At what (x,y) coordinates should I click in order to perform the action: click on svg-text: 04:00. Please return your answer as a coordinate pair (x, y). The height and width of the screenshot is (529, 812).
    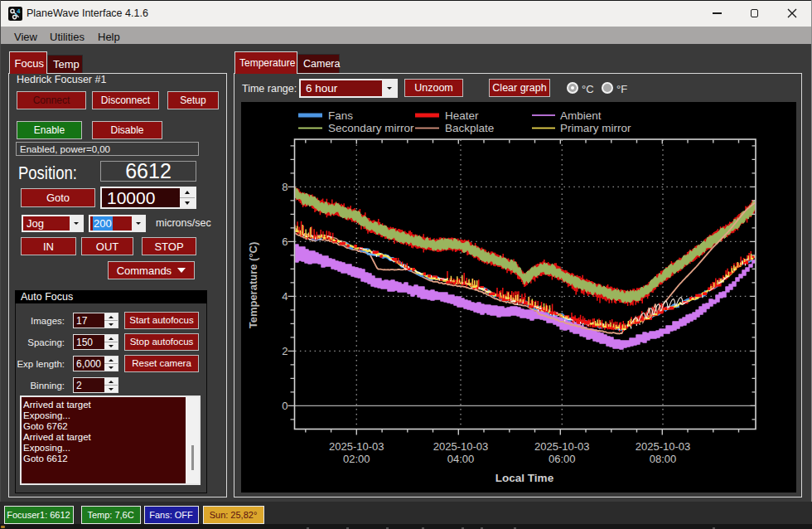
    Looking at the image, I should click on (461, 459).